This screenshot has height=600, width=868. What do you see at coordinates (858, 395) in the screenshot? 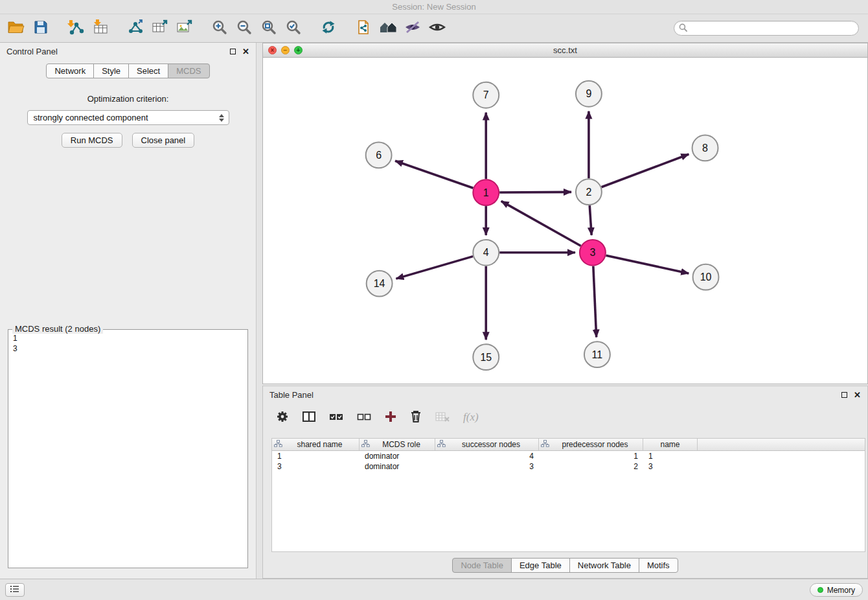
I see `close-table-panel-button: ✕` at bounding box center [858, 395].